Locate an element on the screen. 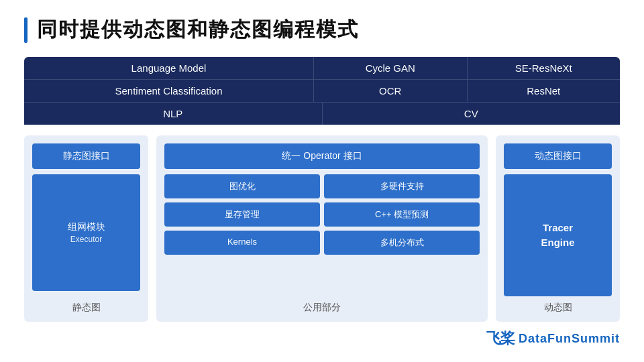 This screenshot has width=644, height=362. btn-network-executor: 组网模块 Executor is located at coordinates (86, 233).